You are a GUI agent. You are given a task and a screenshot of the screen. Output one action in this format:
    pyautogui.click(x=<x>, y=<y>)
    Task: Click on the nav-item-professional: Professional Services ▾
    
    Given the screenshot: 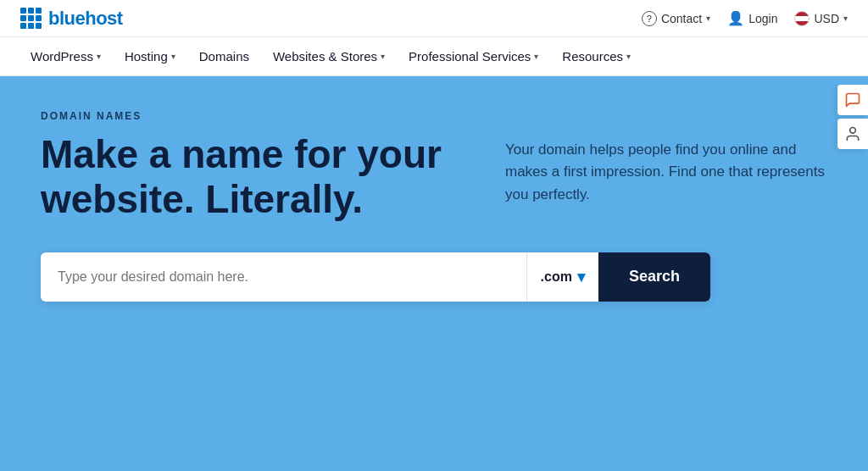 What is the action you would take?
    pyautogui.click(x=473, y=57)
    